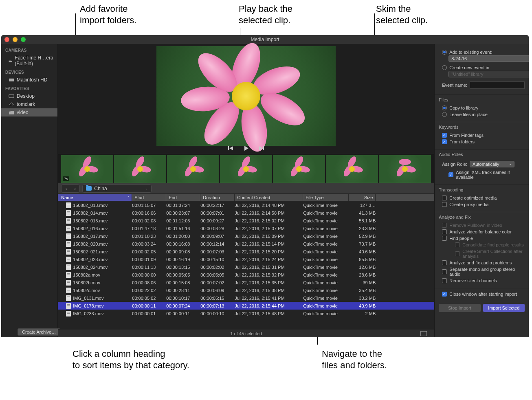  I want to click on table-row: 150802_021.mov00:00:02:0500:00:09:0800:0…, so click(246, 252).